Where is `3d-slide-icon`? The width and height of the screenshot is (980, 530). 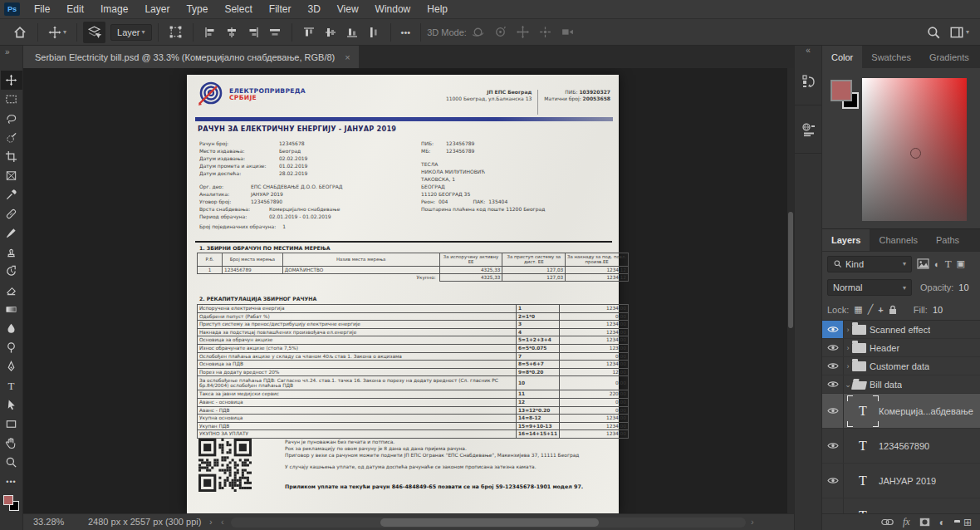 3d-slide-icon is located at coordinates (545, 32).